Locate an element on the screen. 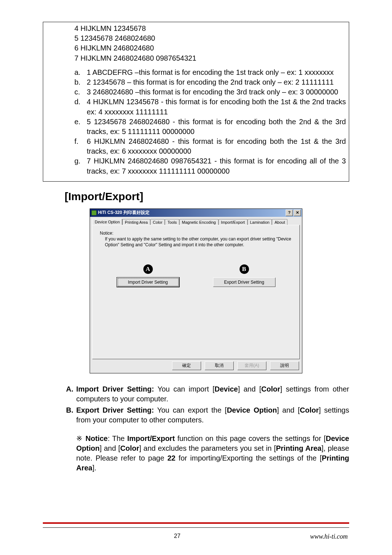 The height and width of the screenshot is (555, 392). notice-body: If you want to apply the same setting to… is located at coordinates (196, 242).